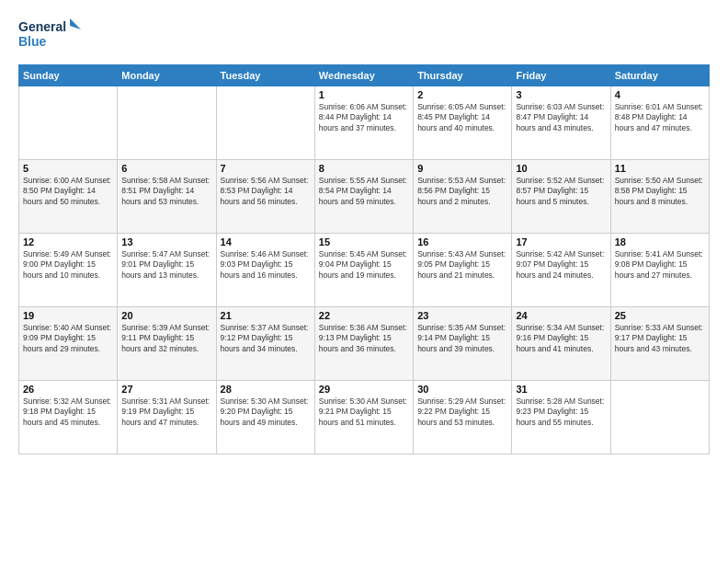 The width and height of the screenshot is (728, 563). What do you see at coordinates (561, 75) in the screenshot?
I see `col-header-friday: Friday` at bounding box center [561, 75].